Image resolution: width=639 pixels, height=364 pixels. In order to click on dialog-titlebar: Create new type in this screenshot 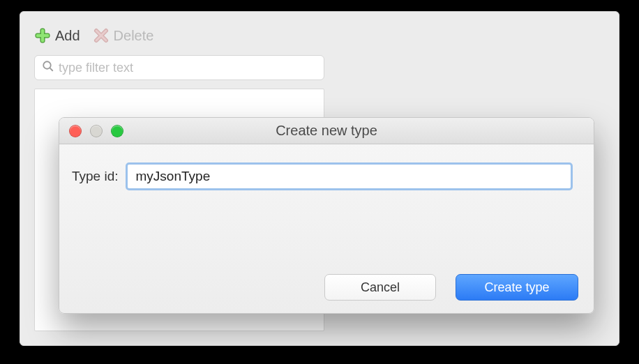, I will do `click(326, 131)`.